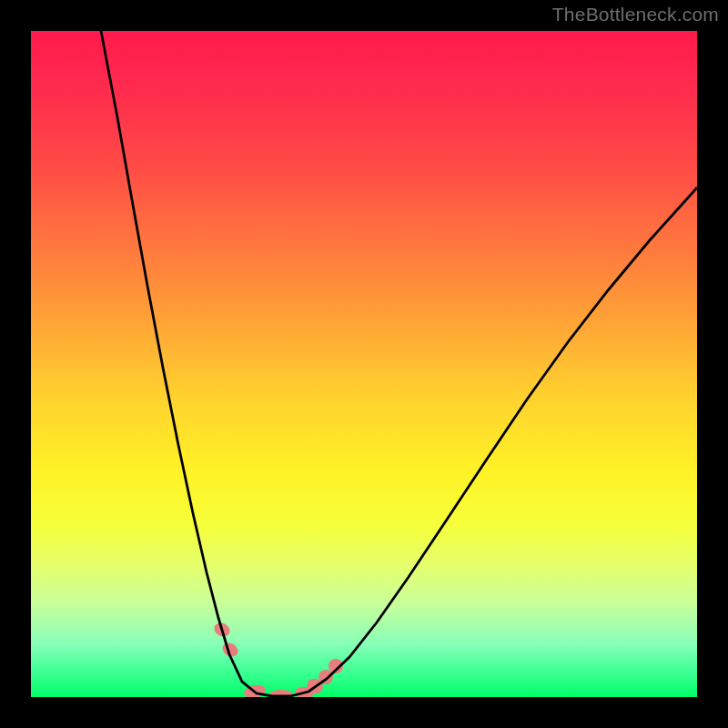  I want to click on watermark-text: TheBottleneck.com, so click(635, 15).